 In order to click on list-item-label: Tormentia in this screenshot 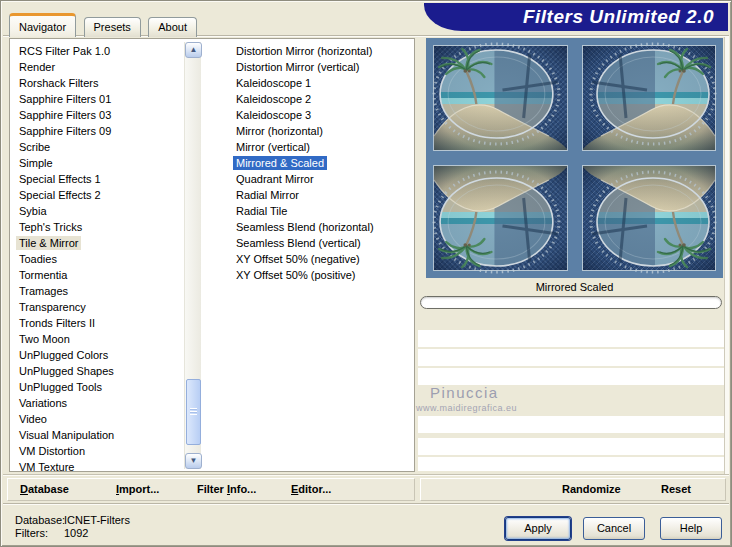, I will do `click(43, 275)`.